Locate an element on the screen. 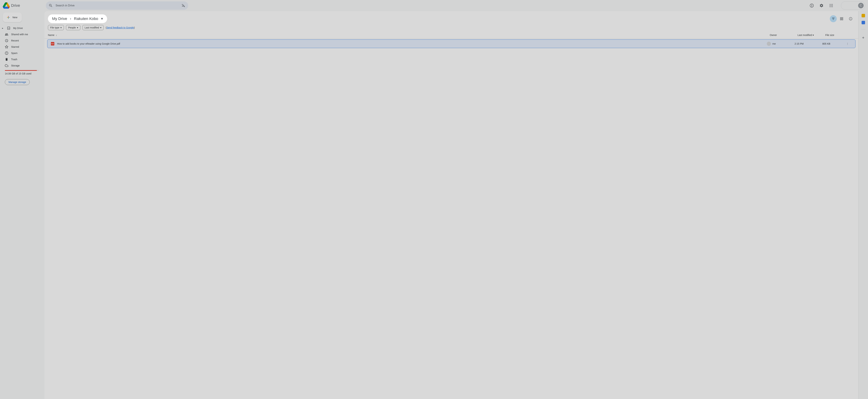 This screenshot has width=868, height=399. info-icon is located at coordinates (850, 19).